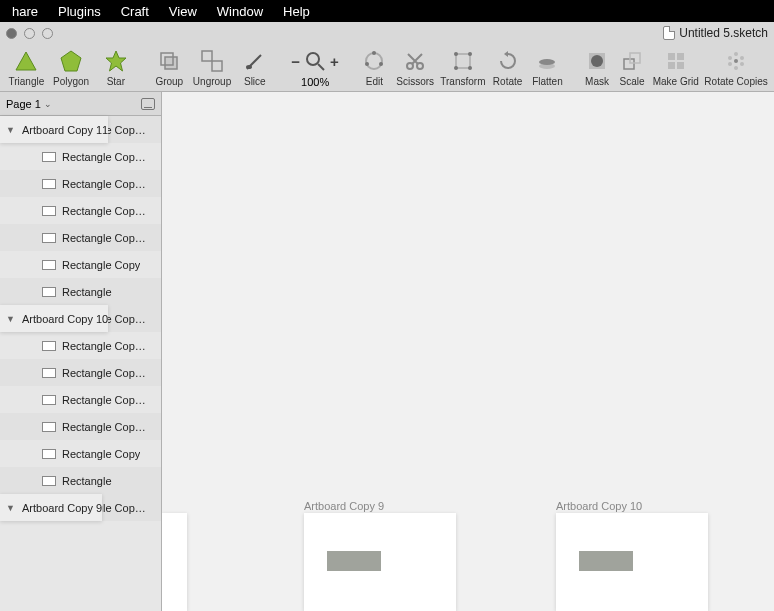 Image resolution: width=774 pixels, height=611 pixels. I want to click on tool-scissors: Scissors, so click(416, 66).